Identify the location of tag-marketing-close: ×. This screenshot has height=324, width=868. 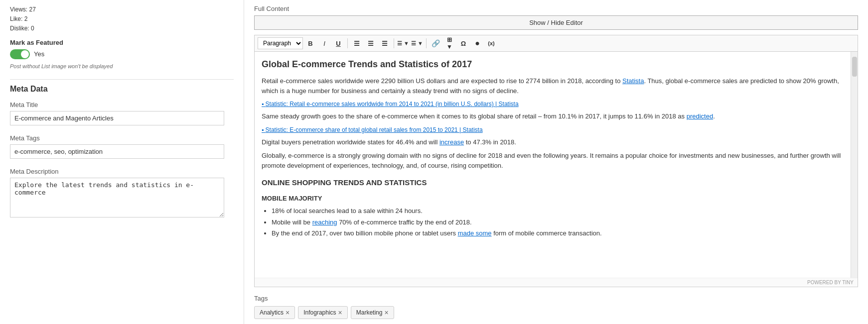
(386, 313).